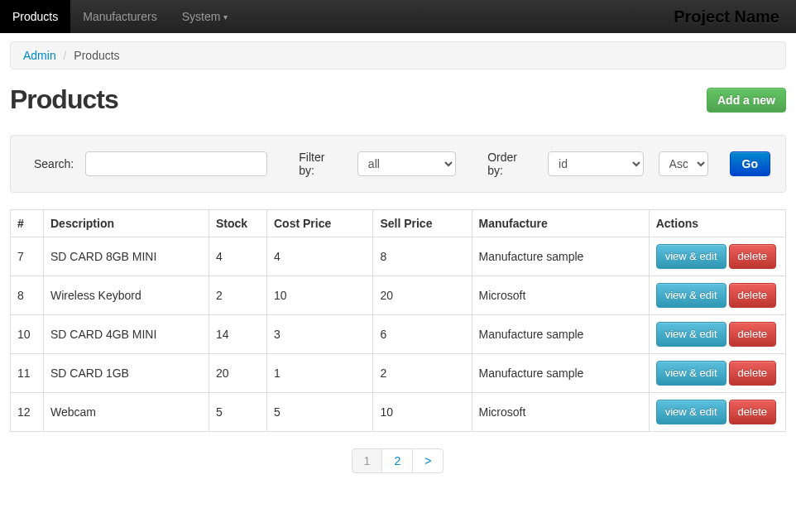  What do you see at coordinates (320, 334) in the screenshot?
I see `cell-cost: 3` at bounding box center [320, 334].